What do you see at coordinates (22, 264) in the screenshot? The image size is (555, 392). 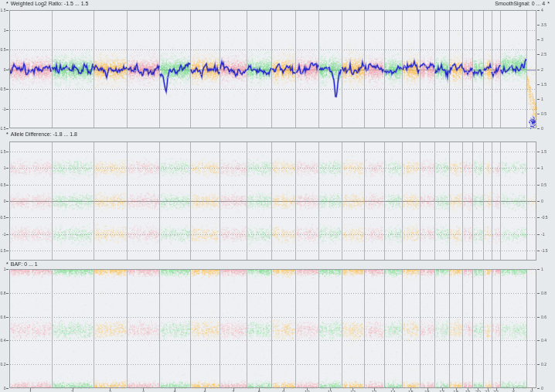 I see `track3-header: *BAF: 0 ... 1` at bounding box center [22, 264].